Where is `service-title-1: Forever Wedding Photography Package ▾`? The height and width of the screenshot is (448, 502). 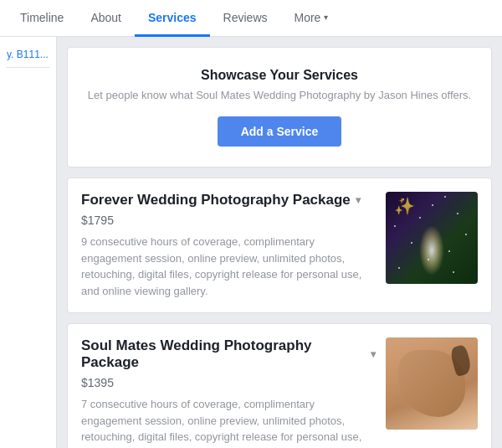 service-title-1: Forever Wedding Photography Package ▾ is located at coordinates (228, 200).